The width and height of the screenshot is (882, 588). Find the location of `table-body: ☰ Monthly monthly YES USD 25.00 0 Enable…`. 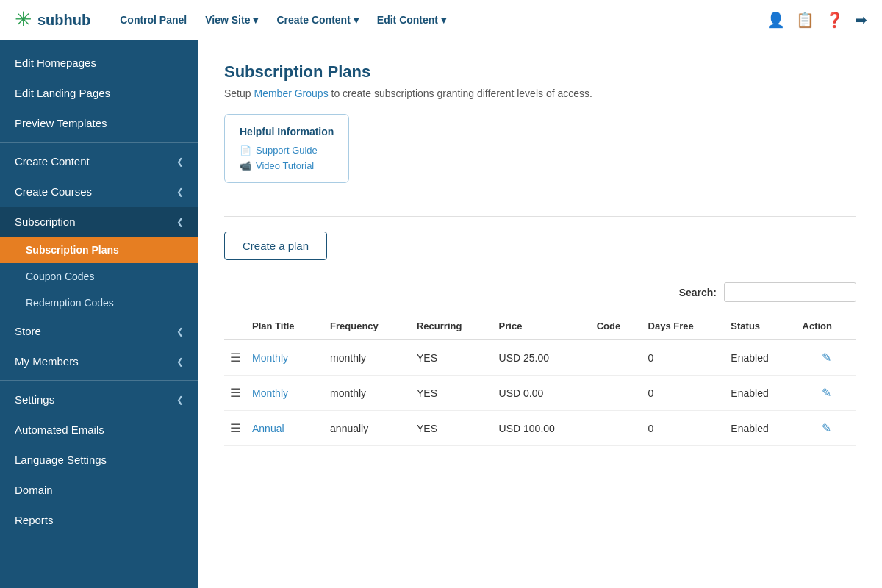

table-body: ☰ Monthly monthly YES USD 25.00 0 Enable… is located at coordinates (540, 392).